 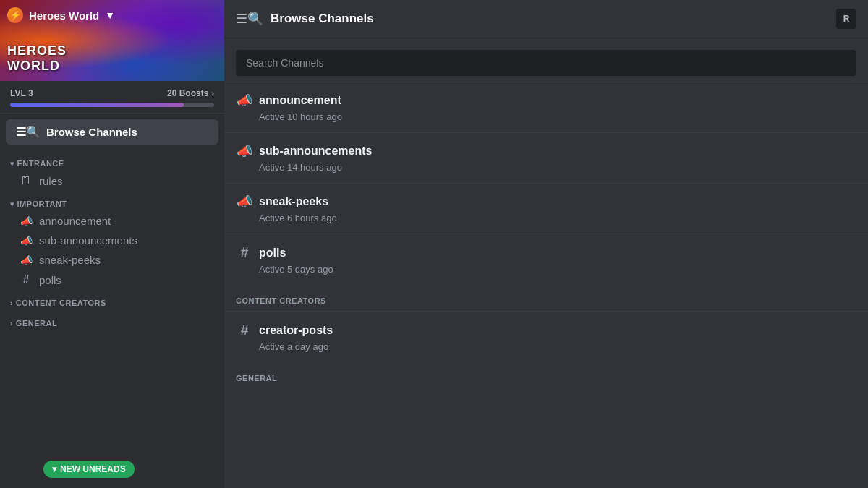 What do you see at coordinates (296, 330) in the screenshot?
I see `channel-card-creator-posts-name: creator-posts` at bounding box center [296, 330].